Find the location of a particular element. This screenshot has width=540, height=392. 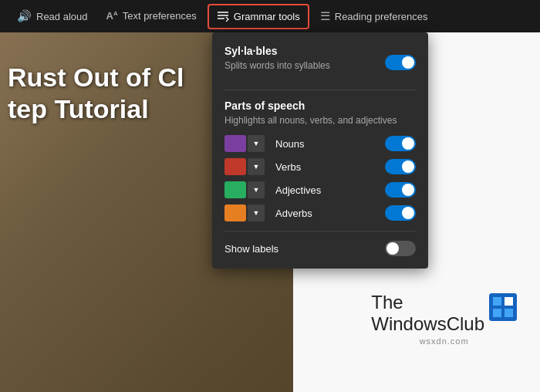

verbs-toggle is located at coordinates (400, 167).